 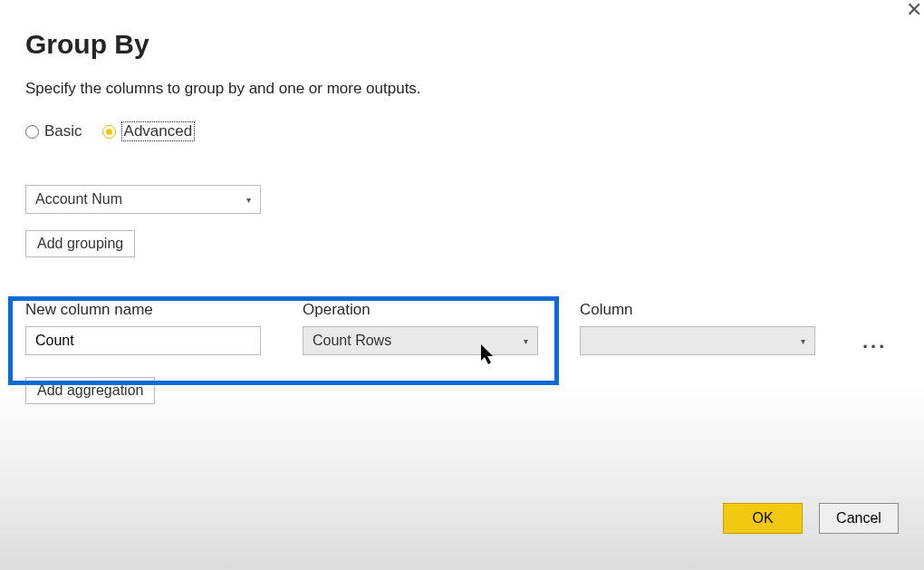 What do you see at coordinates (462, 89) in the screenshot?
I see `dialog-subtitle: Specify the columns to group by and one …` at bounding box center [462, 89].